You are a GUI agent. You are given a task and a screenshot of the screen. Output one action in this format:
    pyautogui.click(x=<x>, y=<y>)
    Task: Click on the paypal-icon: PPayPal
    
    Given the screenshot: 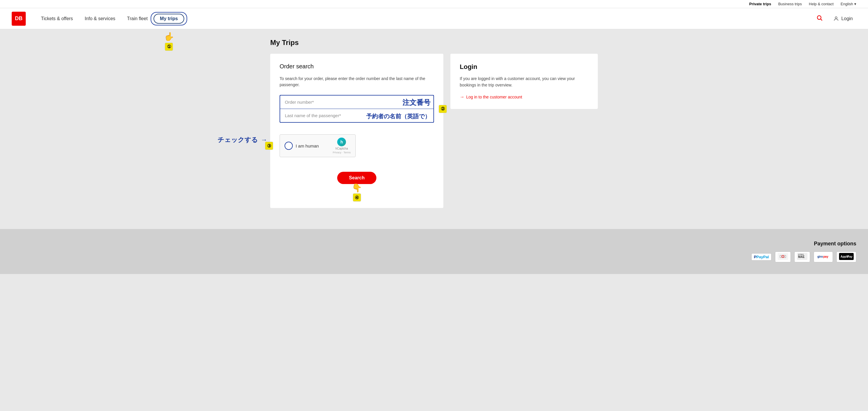 What is the action you would take?
    pyautogui.click(x=762, y=257)
    